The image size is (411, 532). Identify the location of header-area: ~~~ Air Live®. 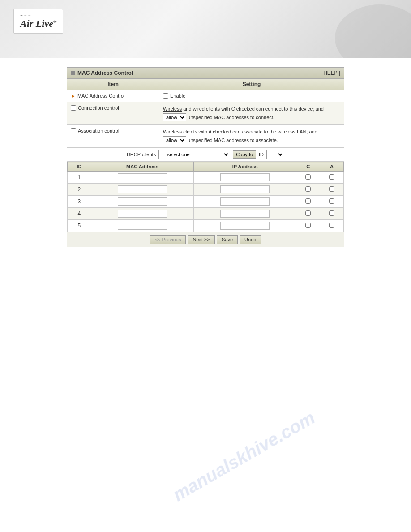
(206, 29).